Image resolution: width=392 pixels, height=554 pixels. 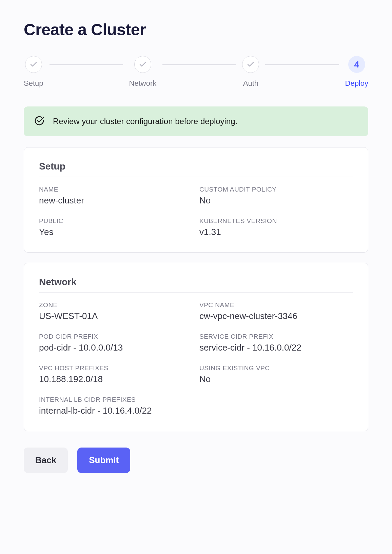 I want to click on field-name: NAME new-cluster, so click(x=116, y=196).